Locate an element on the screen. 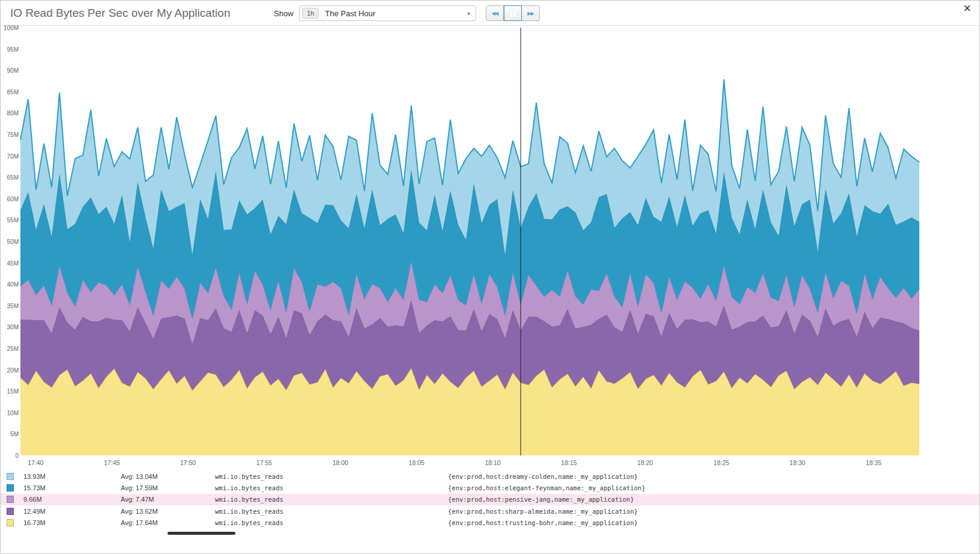  timeframe-select: 1h The Past Hour ▾ is located at coordinates (388, 13).